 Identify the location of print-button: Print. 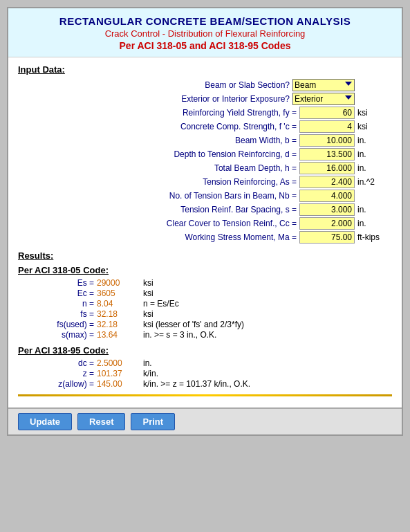
(153, 422).